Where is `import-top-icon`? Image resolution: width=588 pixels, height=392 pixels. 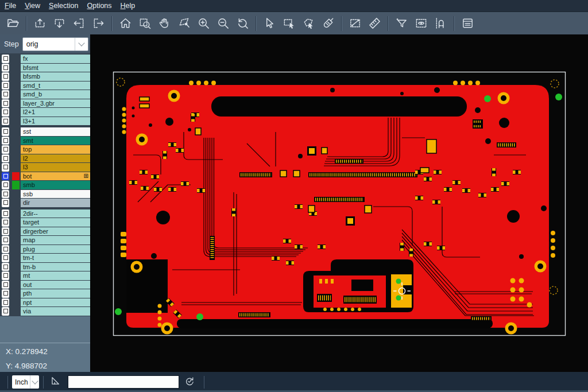 import-top-icon is located at coordinates (40, 24).